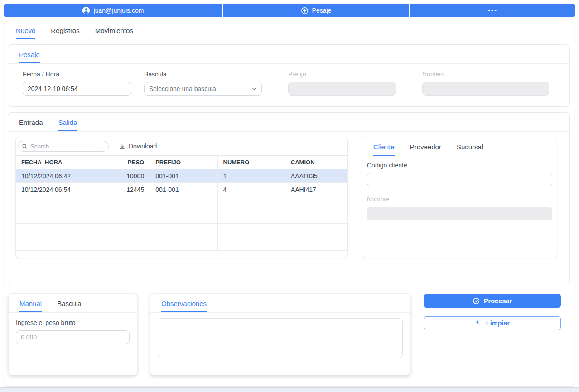 The height and width of the screenshot is (392, 579). Describe the element at coordinates (322, 10) in the screenshot. I see `new-weighing-label: Pesaje` at that location.